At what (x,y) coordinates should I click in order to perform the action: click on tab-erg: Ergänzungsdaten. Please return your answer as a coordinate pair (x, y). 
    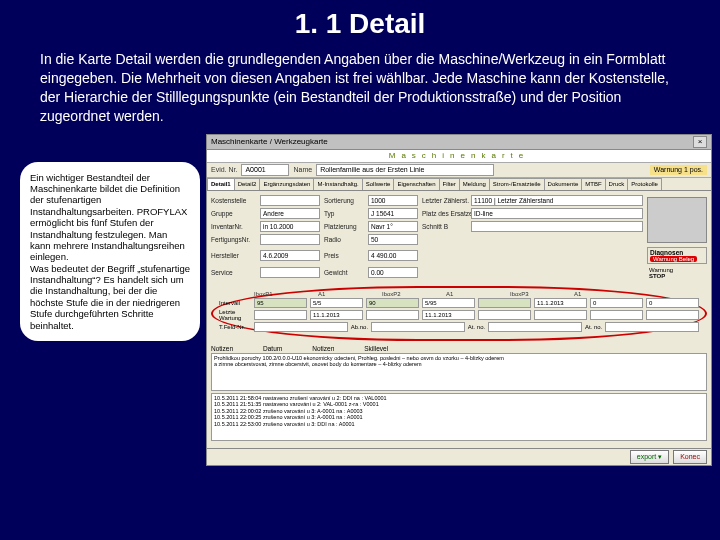
    Looking at the image, I should click on (286, 184).